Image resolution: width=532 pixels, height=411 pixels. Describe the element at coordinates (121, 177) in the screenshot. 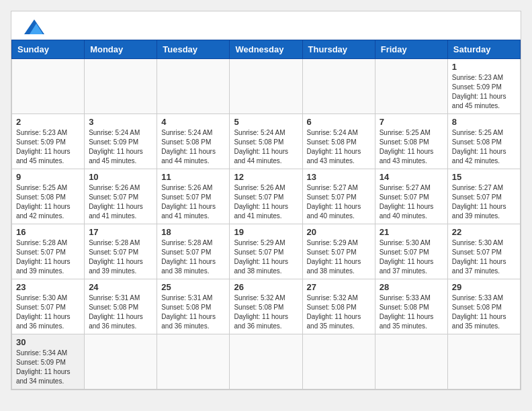

I see `day-number: 10` at that location.